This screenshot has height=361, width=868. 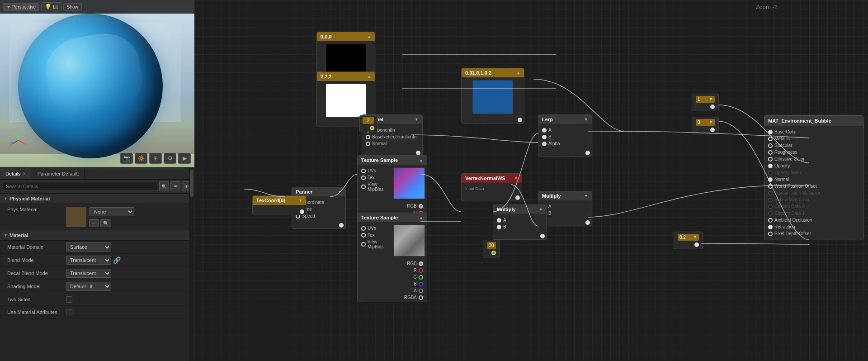 What do you see at coordinates (319, 225) in the screenshot?
I see `node-panner-output` at bounding box center [319, 225].